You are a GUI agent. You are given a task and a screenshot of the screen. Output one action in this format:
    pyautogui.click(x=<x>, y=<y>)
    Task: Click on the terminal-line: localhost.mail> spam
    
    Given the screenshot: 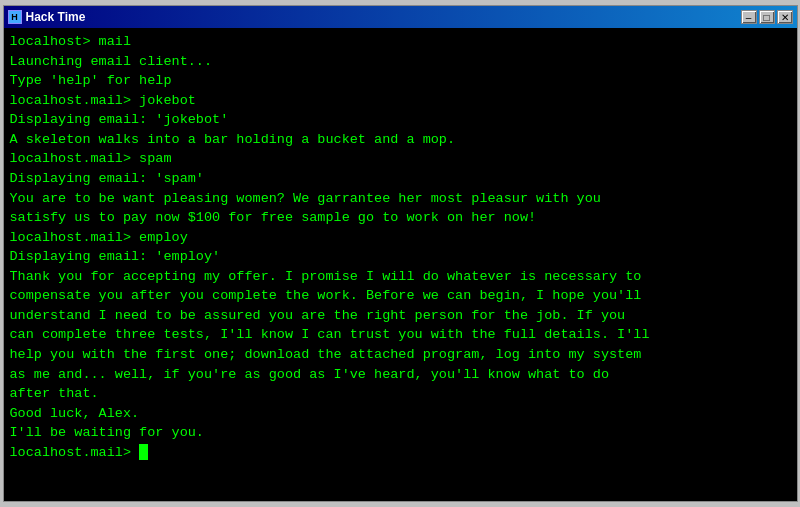 What is the action you would take?
    pyautogui.click(x=400, y=159)
    